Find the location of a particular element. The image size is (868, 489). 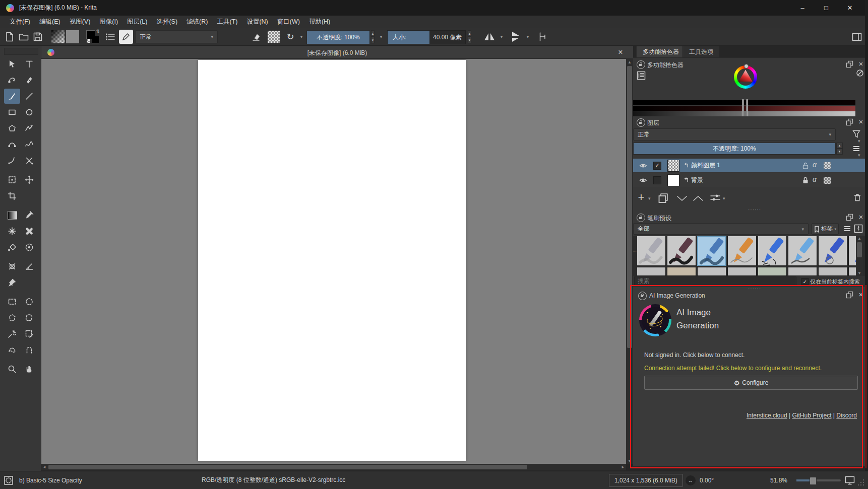

tool-smart-patch is located at coordinates (29, 231).